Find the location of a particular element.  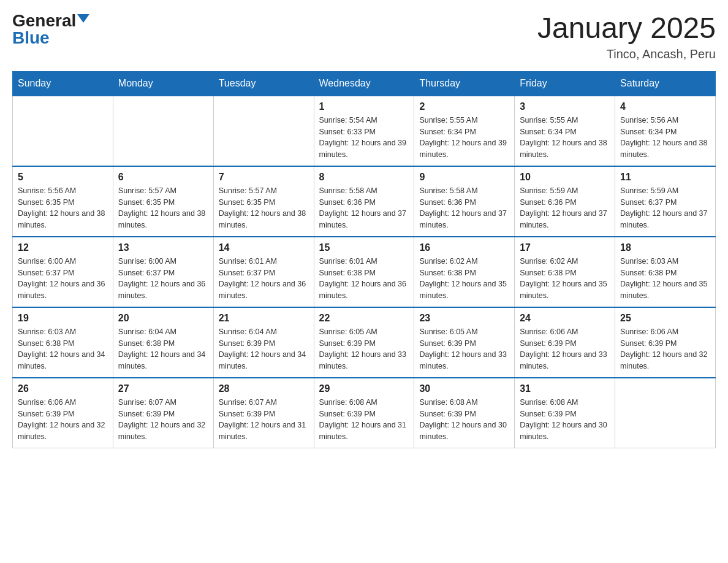

day-number: 19 is located at coordinates (63, 318).